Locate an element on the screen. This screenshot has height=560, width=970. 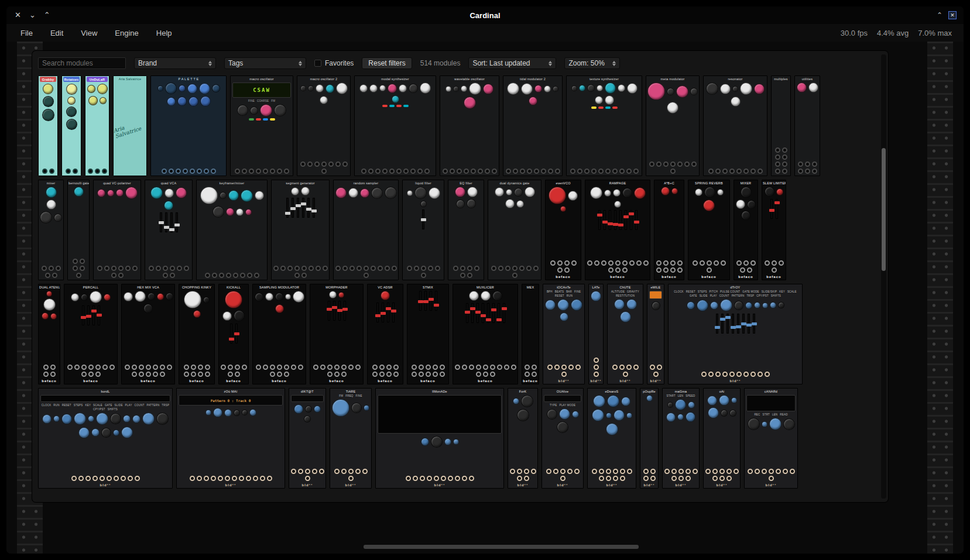
minimize-icon: ⌄ is located at coordinates (33, 15).